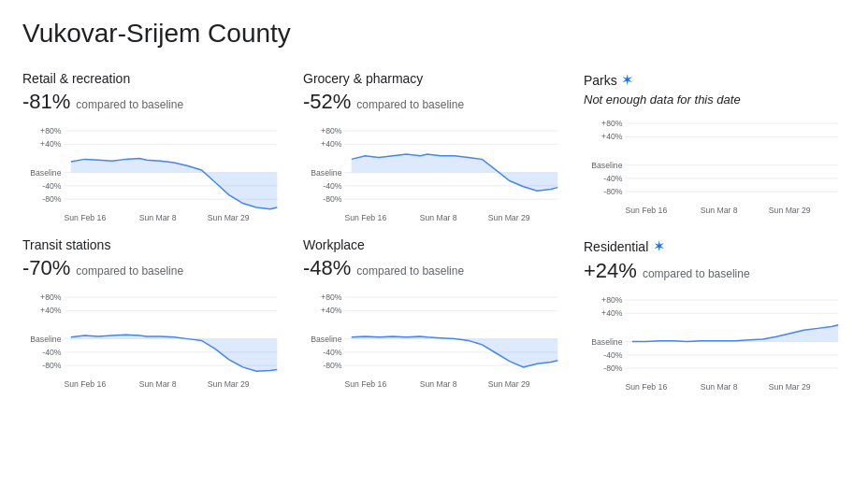  I want to click on card-title-residential: Residential ✶, so click(715, 247).